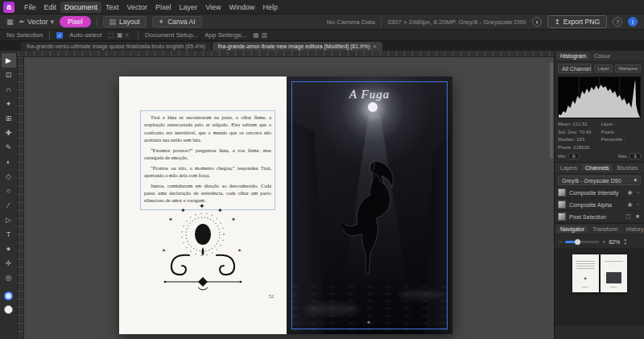  I want to click on panel-tab: Histogram, so click(573, 56).